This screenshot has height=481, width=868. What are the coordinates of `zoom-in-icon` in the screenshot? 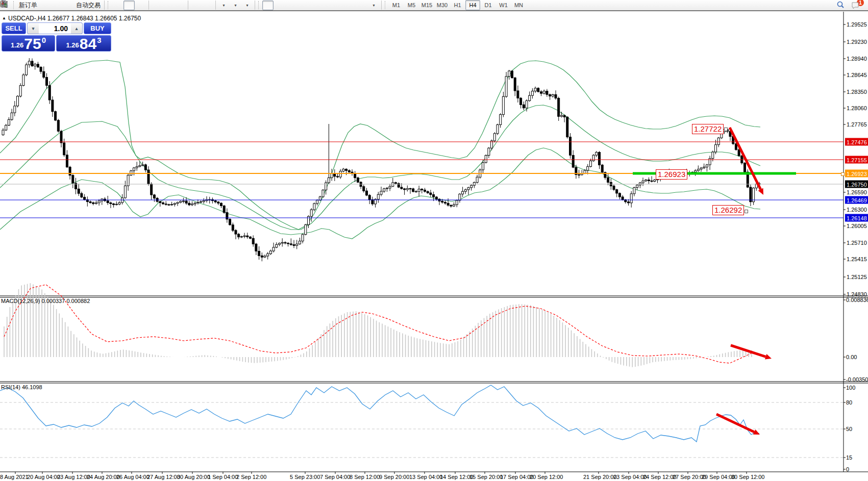 It's located at (157, 5).